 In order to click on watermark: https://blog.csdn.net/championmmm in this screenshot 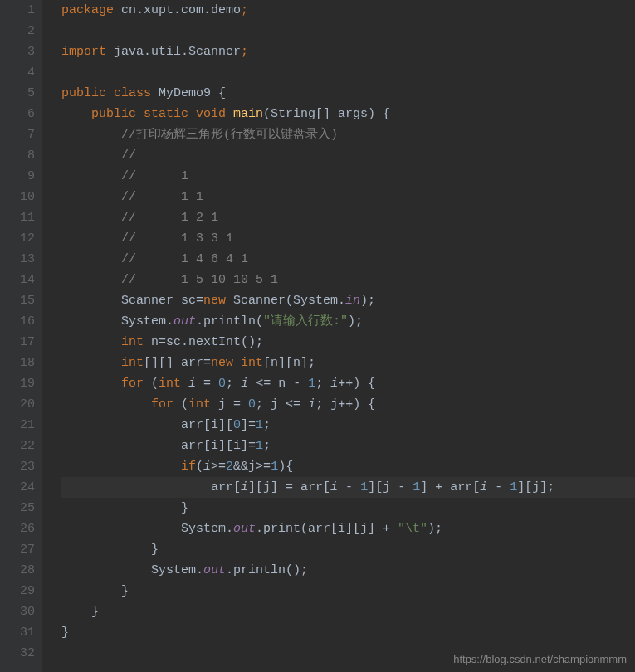, I will do `click(540, 659)`.